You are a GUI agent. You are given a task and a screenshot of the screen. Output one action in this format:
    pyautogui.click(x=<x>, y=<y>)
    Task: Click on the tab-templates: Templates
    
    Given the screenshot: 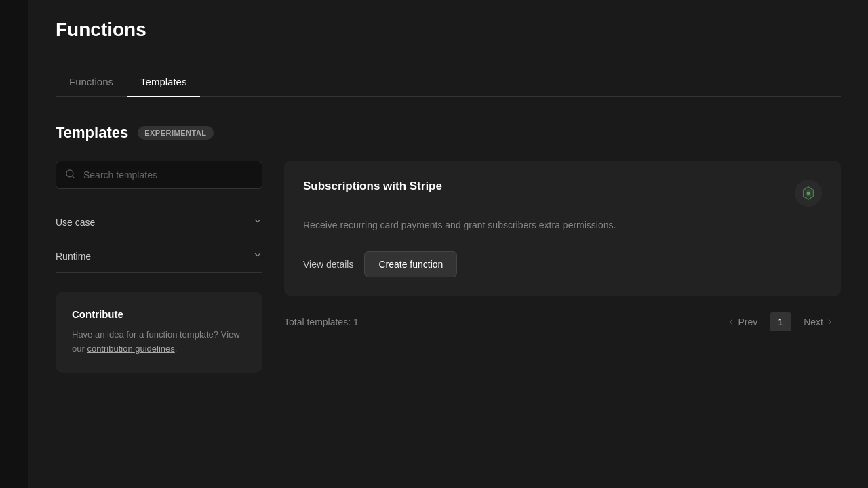 What is the action you would take?
    pyautogui.click(x=163, y=83)
    